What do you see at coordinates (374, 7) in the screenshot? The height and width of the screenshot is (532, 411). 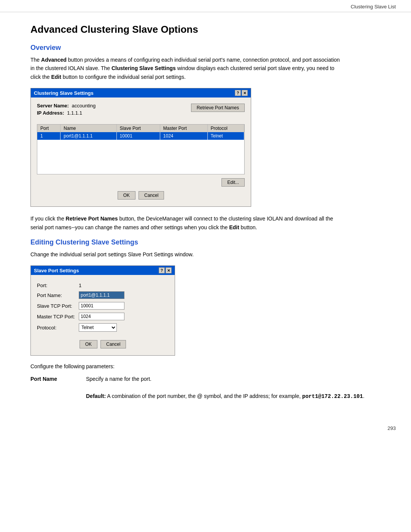 I see `top-bar-label: Clustering Slave List` at bounding box center [374, 7].